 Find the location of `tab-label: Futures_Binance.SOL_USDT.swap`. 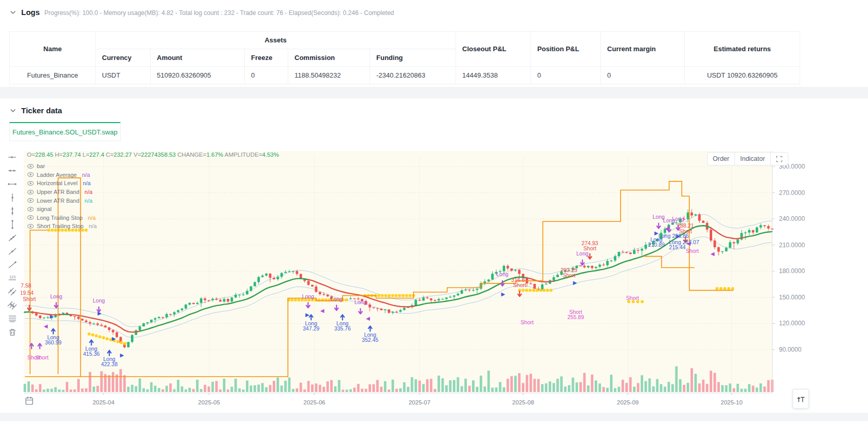

tab-label: Futures_Binance.SOL_USDT.swap is located at coordinates (65, 132).